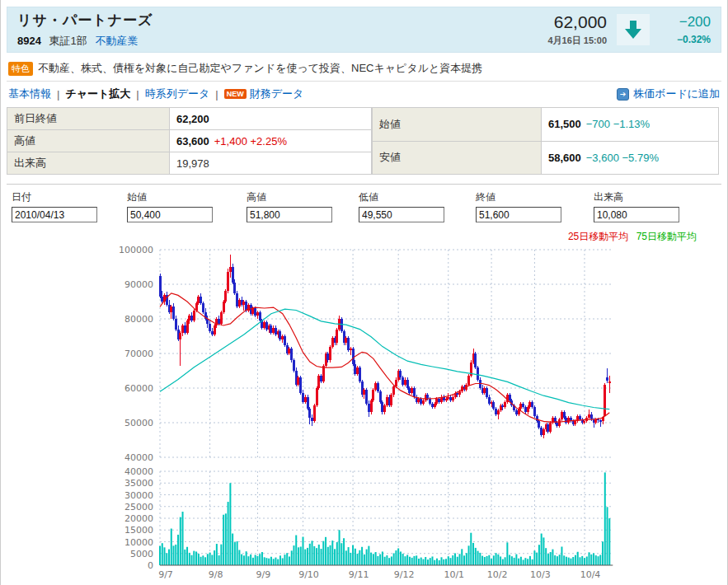  What do you see at coordinates (139, 424) in the screenshot?
I see `svg-text: 50000` at bounding box center [139, 424].